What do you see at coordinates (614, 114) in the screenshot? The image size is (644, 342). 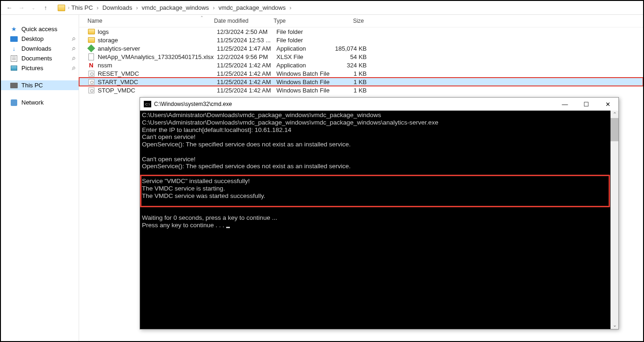 I see `scroll-up-icon: ⌃` at bounding box center [614, 114].